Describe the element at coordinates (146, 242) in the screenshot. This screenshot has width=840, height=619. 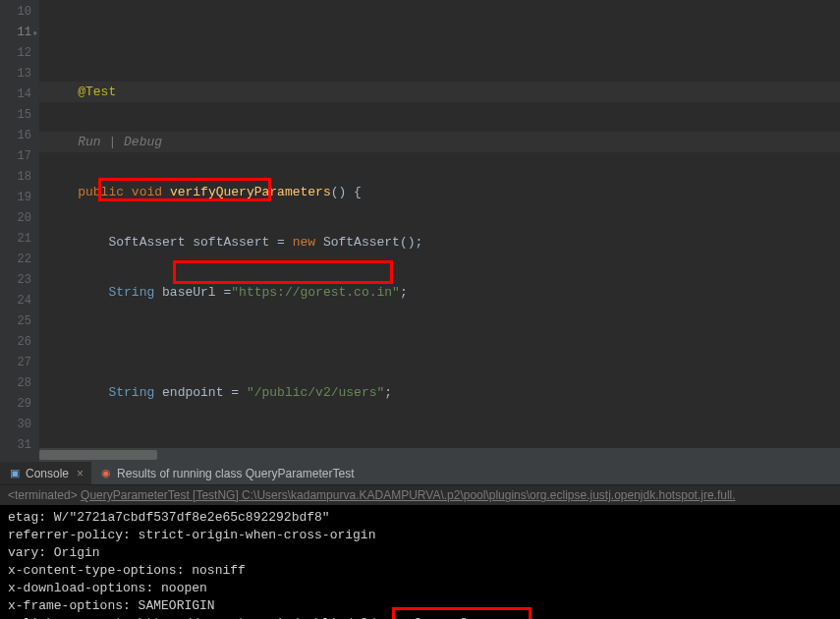
I see `type: SoftAssert` at that location.